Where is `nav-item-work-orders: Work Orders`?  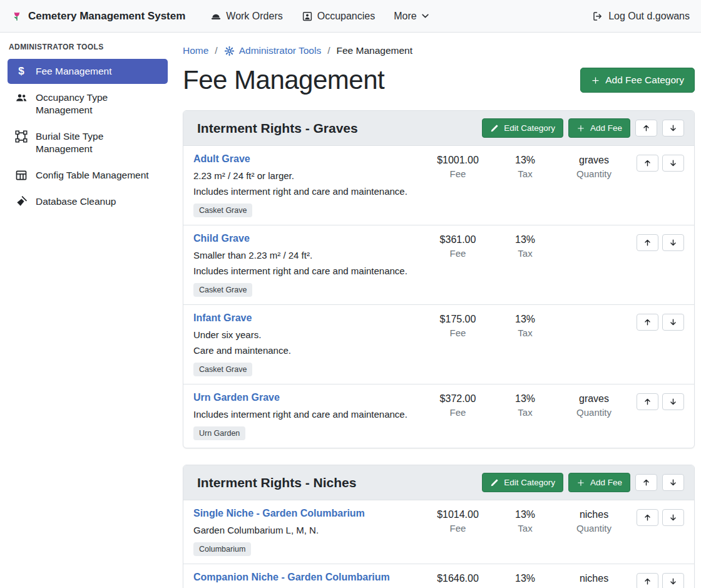 nav-item-work-orders: Work Orders is located at coordinates (247, 16).